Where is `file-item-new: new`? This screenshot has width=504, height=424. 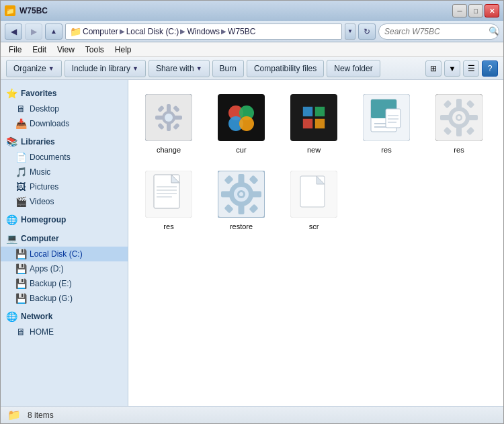 file-item-new: new is located at coordinates (314, 122).